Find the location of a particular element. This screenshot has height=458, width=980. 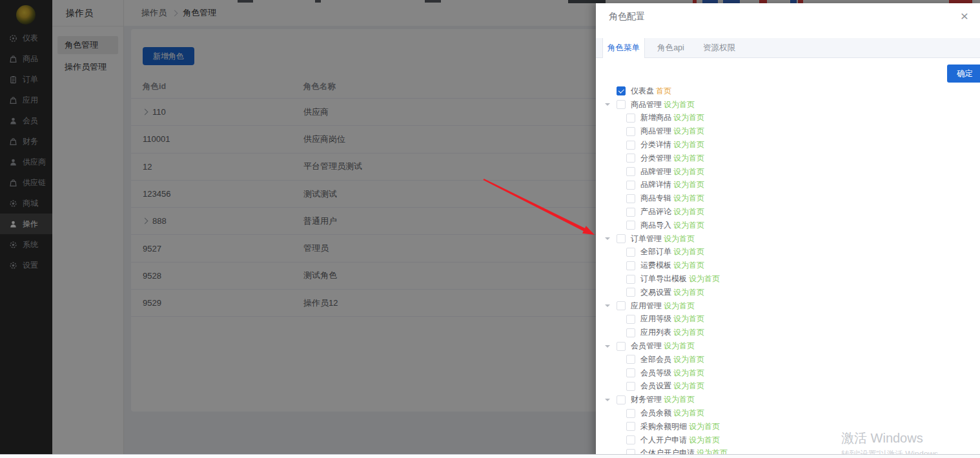

tree-node-label: 会员余额 is located at coordinates (656, 413).